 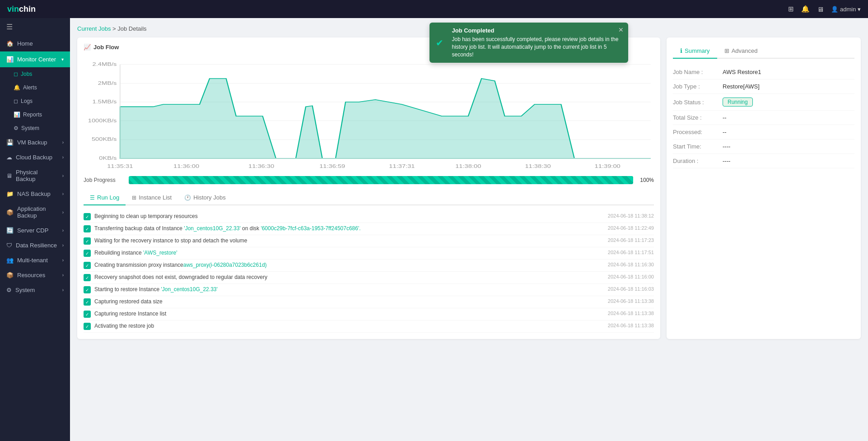 I want to click on svg-text: 11:36:30, so click(x=261, y=166).